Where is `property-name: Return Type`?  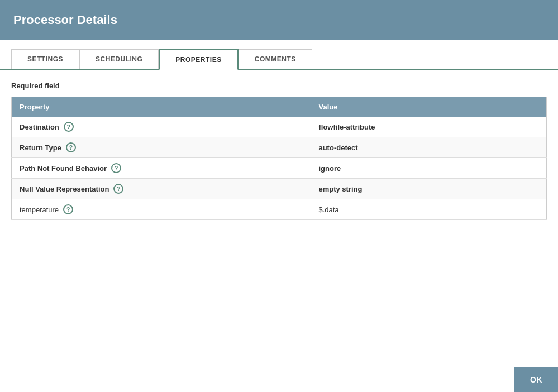 property-name: Return Type is located at coordinates (40, 147).